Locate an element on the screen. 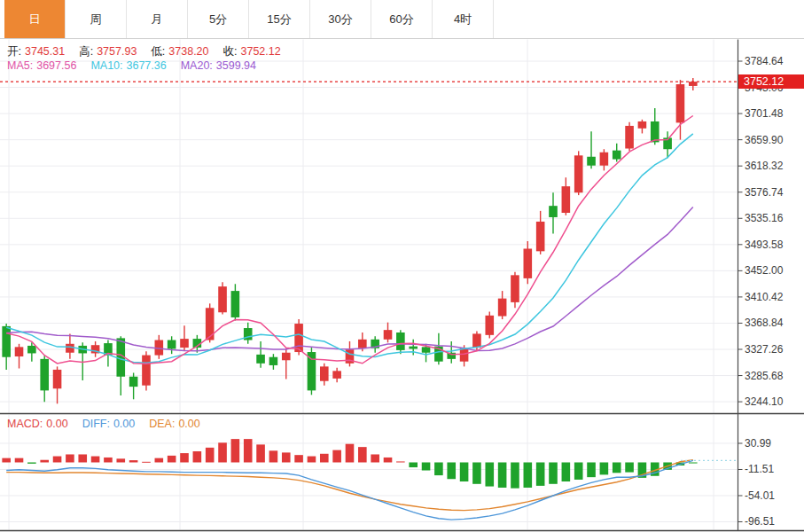 This screenshot has width=804, height=532. readout-item: MA10:3677.36 is located at coordinates (129, 66).